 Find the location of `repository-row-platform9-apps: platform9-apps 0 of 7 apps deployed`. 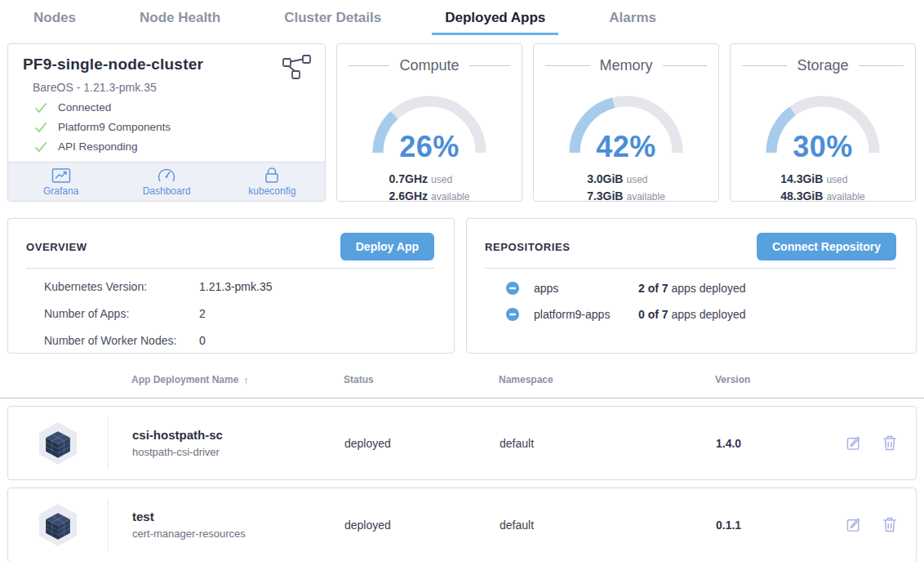

repository-row-platform9-apps: platform9-apps 0 of 7 apps deployed is located at coordinates (701, 314).